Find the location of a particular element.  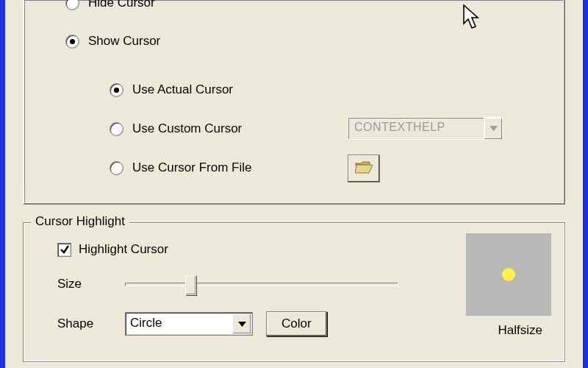

shape-combo-value: Circle is located at coordinates (179, 324).